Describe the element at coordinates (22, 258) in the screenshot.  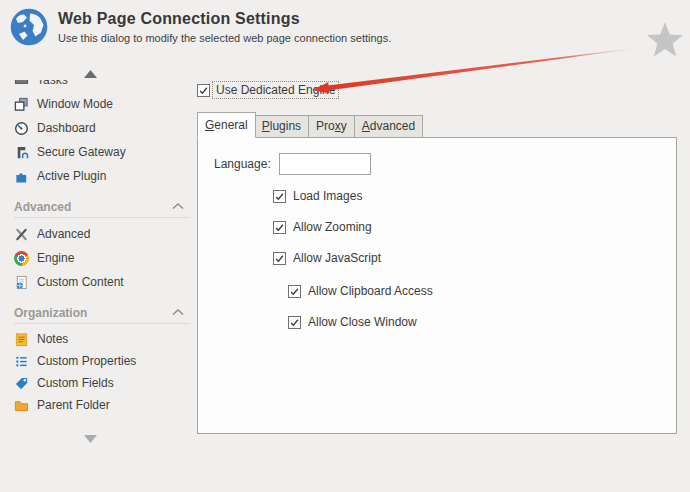
I see `engine-icon` at that location.